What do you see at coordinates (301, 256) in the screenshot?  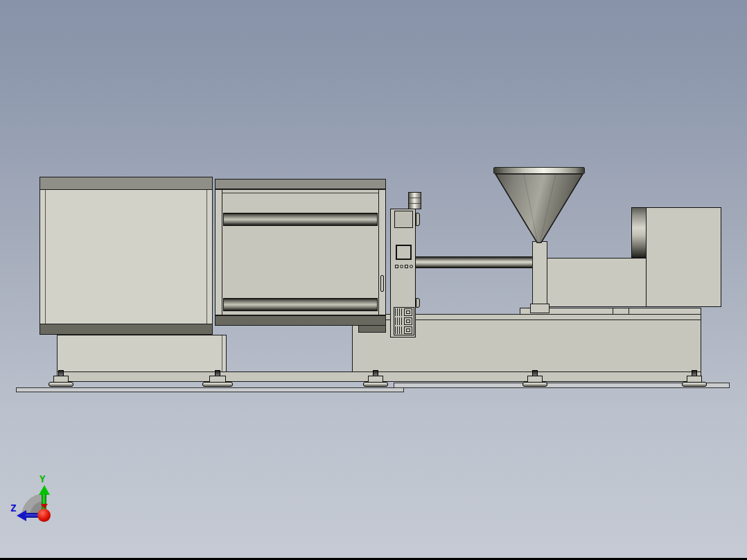 I see `safety-door-section` at bounding box center [301, 256].